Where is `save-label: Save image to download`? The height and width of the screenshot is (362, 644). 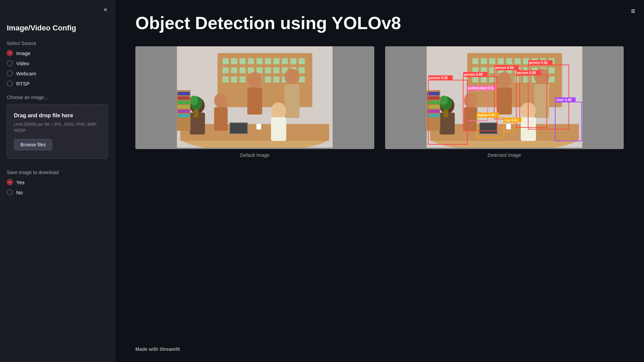
save-label: Save image to download is located at coordinates (58, 172).